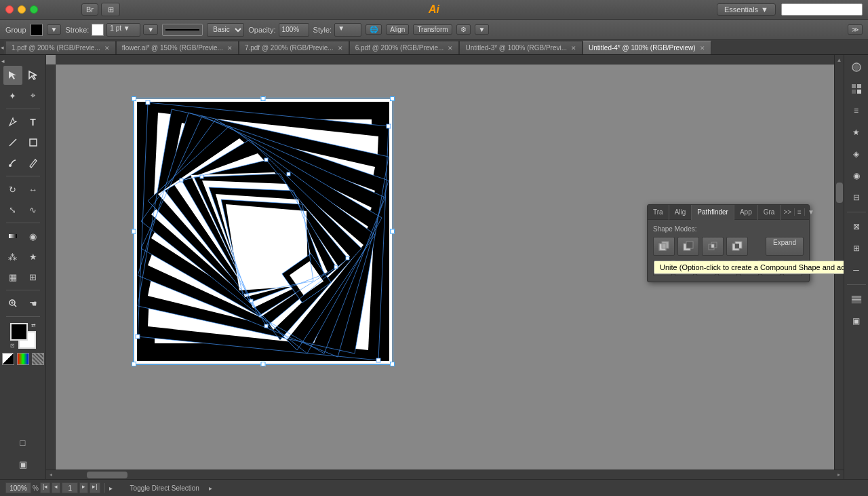 The image size is (868, 496). Describe the element at coordinates (856, 89) in the screenshot. I see `swatches-panel-icon` at that location.